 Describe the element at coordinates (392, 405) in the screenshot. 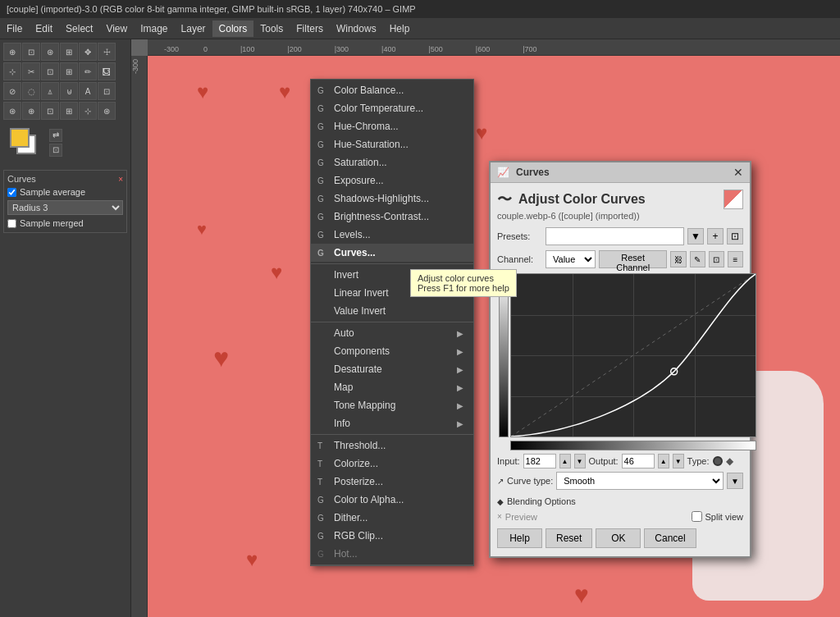

I see `tone-mapping-item: Tone Mapping ▶` at that location.